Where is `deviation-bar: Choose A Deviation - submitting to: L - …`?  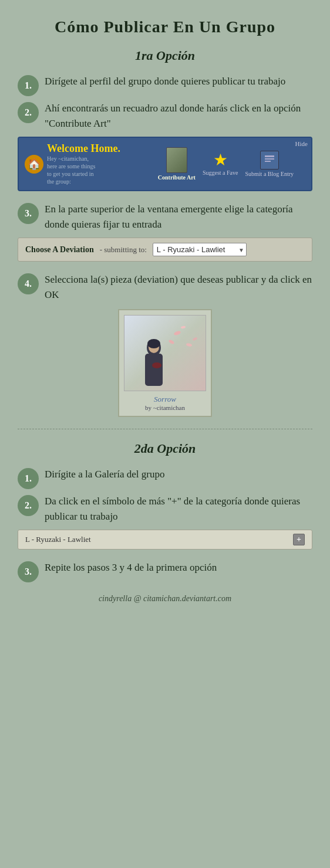
deviation-bar: Choose A Deviation - submitting to: L - … is located at coordinates (165, 250).